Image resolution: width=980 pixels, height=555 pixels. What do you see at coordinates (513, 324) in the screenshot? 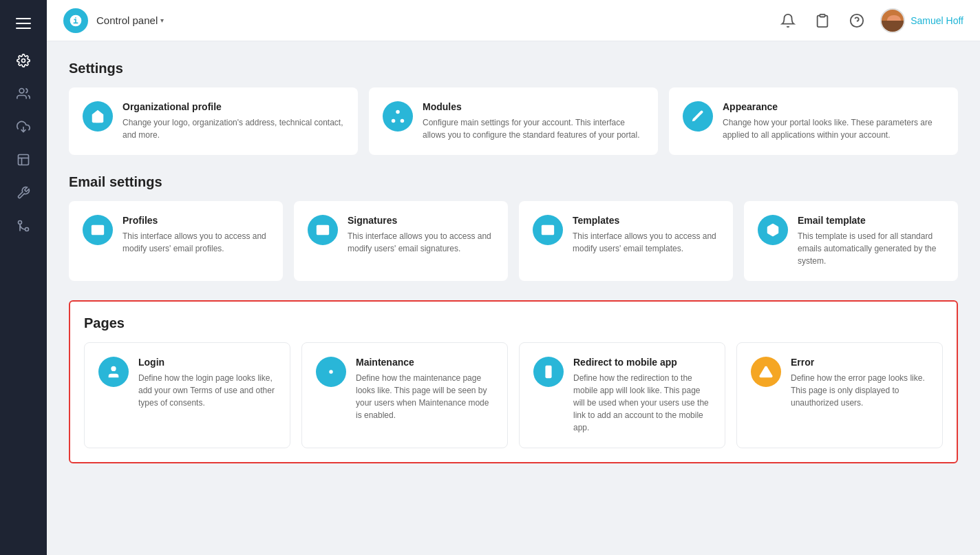
I see `pages-title: Pages` at bounding box center [513, 324].